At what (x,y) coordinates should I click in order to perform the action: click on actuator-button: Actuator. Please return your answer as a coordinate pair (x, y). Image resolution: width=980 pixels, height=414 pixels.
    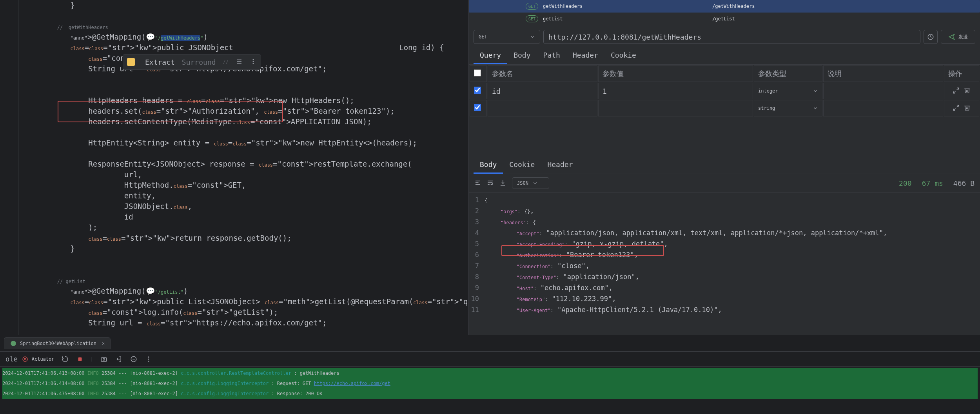
    Looking at the image, I should click on (38, 359).